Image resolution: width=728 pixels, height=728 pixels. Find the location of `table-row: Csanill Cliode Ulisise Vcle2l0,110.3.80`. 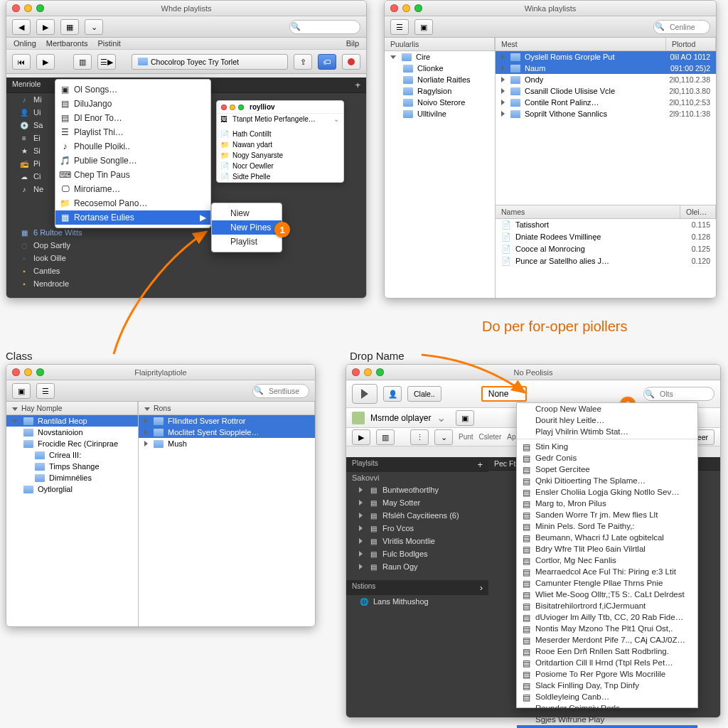

table-row: Csanill Cliode Ulisise Vcle2l0,110.3.80 is located at coordinates (606, 91).